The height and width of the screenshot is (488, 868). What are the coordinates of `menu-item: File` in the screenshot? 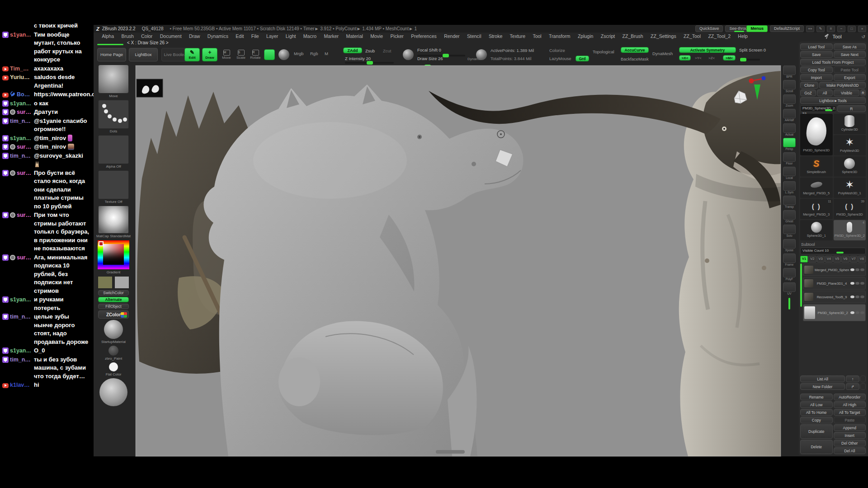 It's located at (255, 36).